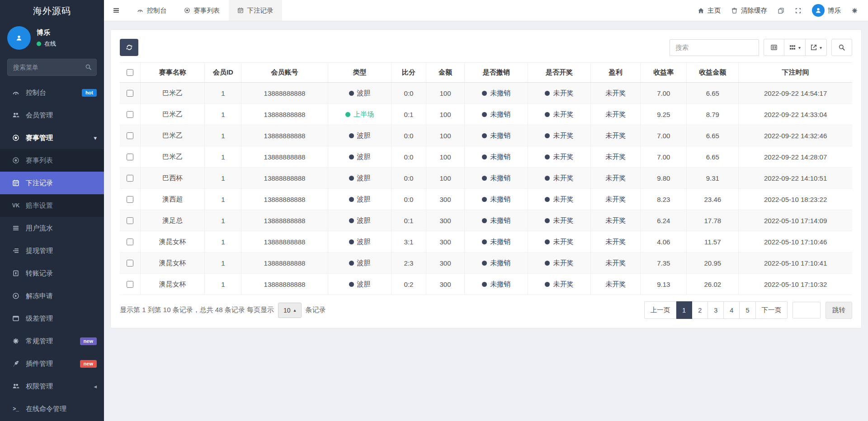  What do you see at coordinates (826, 10) in the screenshot?
I see `current-user: 博乐` at bounding box center [826, 10].